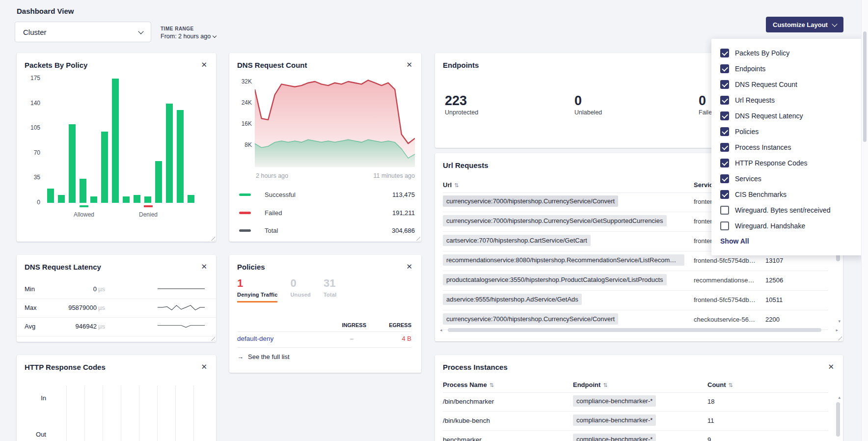 The width and height of the screenshot is (868, 441). What do you see at coordinates (766, 84) in the screenshot?
I see `menu-item-label: DNS Request Count` at bounding box center [766, 84].